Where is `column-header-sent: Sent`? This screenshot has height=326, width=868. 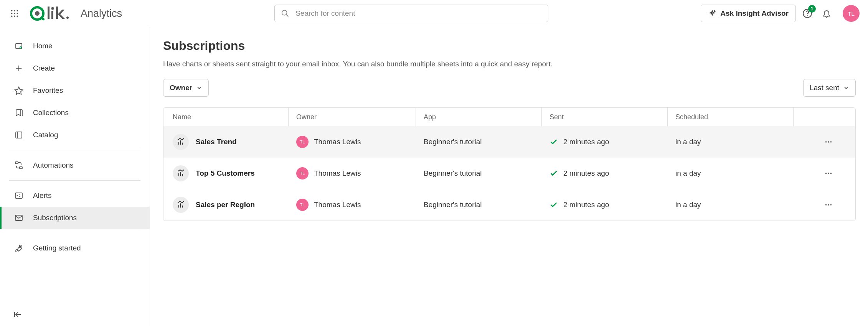
column-header-sent: Sent is located at coordinates (605, 117).